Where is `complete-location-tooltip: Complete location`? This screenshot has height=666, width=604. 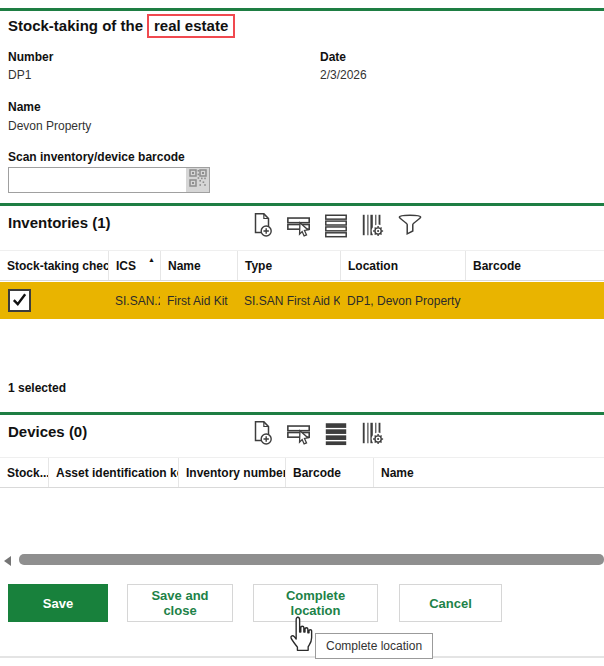
complete-location-tooltip: Complete location is located at coordinates (374, 646).